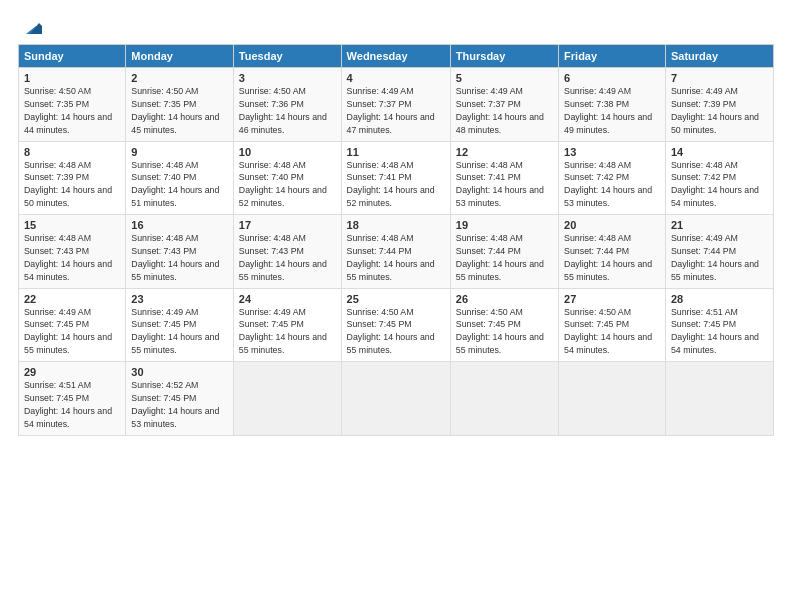 This screenshot has height=612, width=792. What do you see at coordinates (719, 178) in the screenshot?
I see `calendar-cell-14: 14Sunrise: 4:48 AMSunset: 7:42 PMDayligh…` at bounding box center [719, 178].